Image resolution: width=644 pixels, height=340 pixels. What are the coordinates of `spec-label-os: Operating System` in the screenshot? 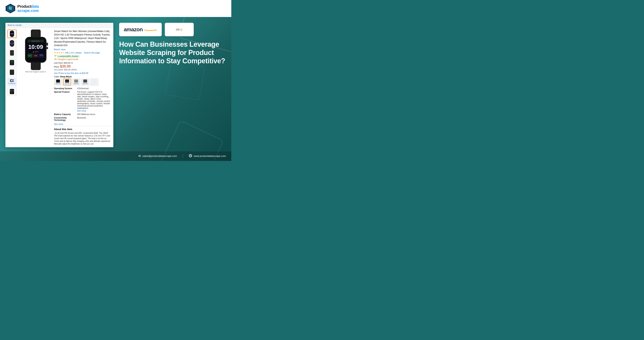 It's located at (66, 88).